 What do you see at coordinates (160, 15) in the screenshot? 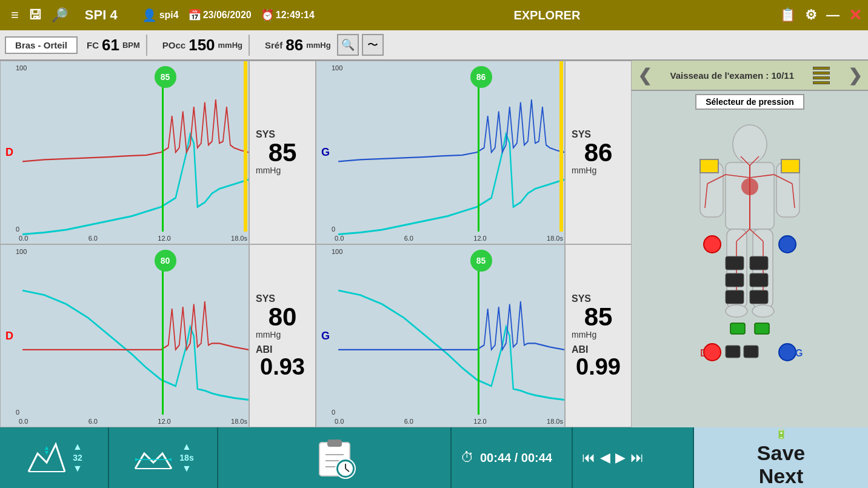
I see `user-info: 👤 spi4` at bounding box center [160, 15].